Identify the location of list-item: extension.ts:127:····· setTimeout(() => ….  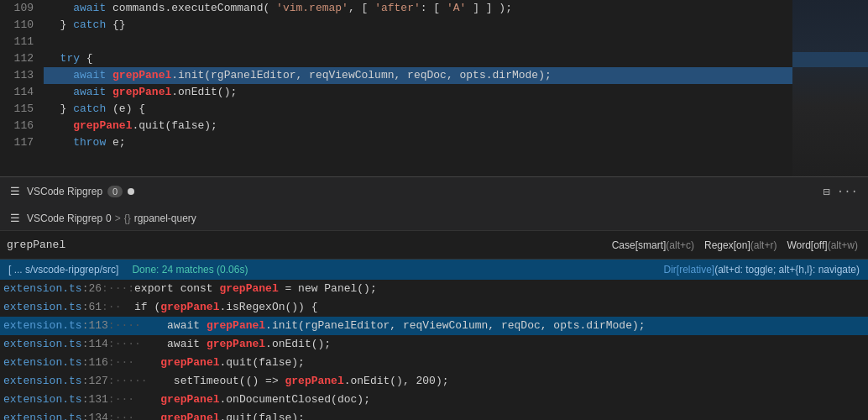
(434, 381).